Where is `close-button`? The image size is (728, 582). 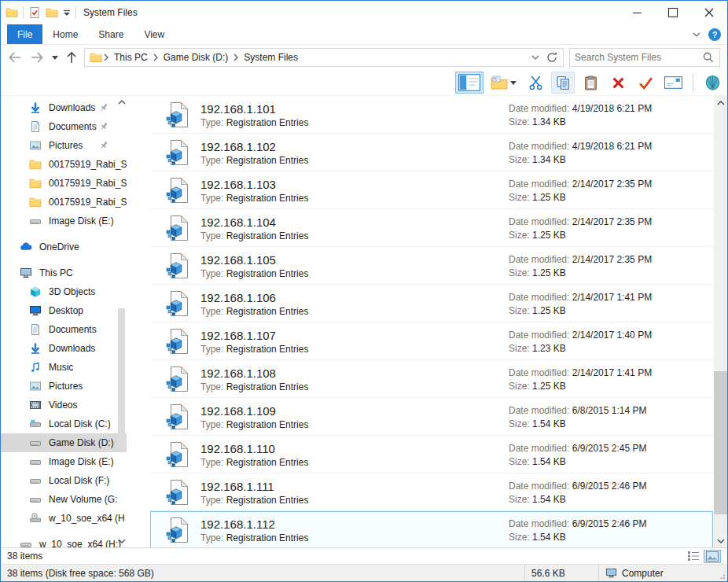
close-button is located at coordinates (709, 13).